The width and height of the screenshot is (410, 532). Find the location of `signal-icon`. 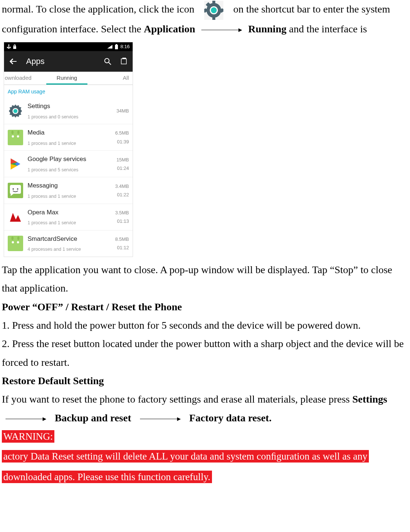

signal-icon is located at coordinates (110, 47).